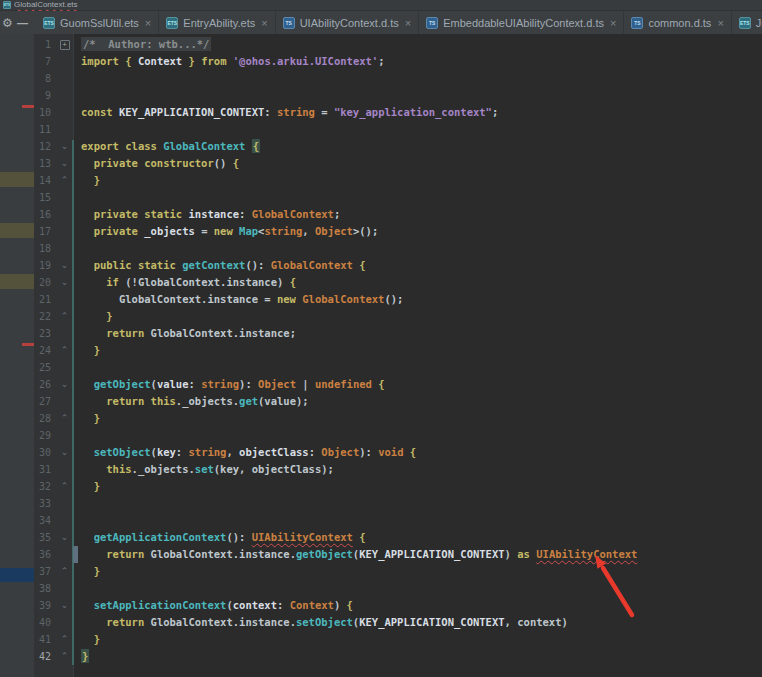 This screenshot has height=677, width=762. I want to click on tab-JsBridge.ets: ETSJsBridge.ets×, so click(747, 22).